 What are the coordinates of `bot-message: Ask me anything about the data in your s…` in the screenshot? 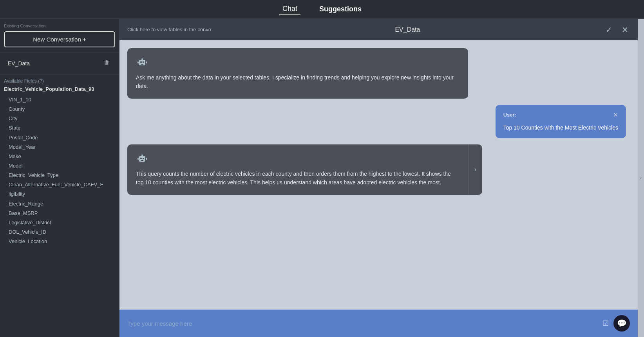 It's located at (298, 74).